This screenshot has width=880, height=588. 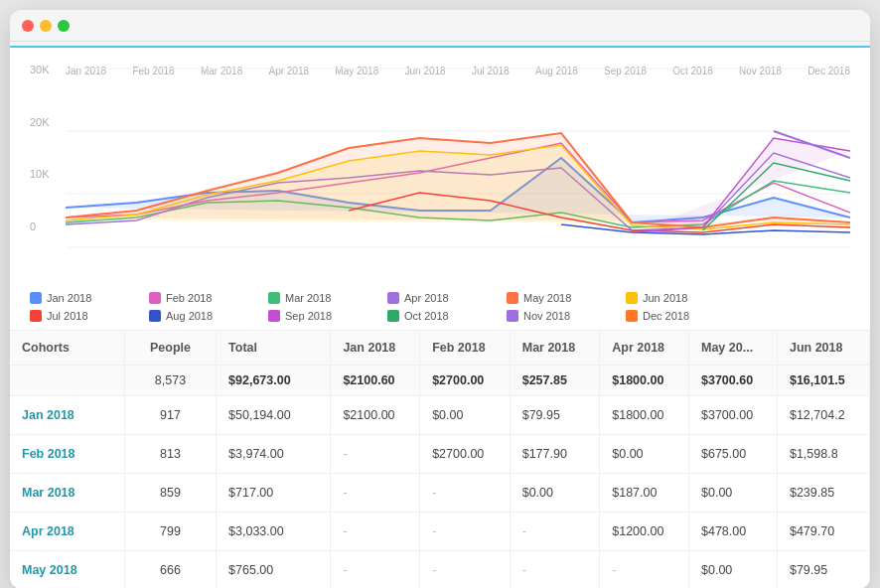 What do you see at coordinates (375, 415) in the screenshot?
I see `cell-r0-c3: $2100.00` at bounding box center [375, 415].